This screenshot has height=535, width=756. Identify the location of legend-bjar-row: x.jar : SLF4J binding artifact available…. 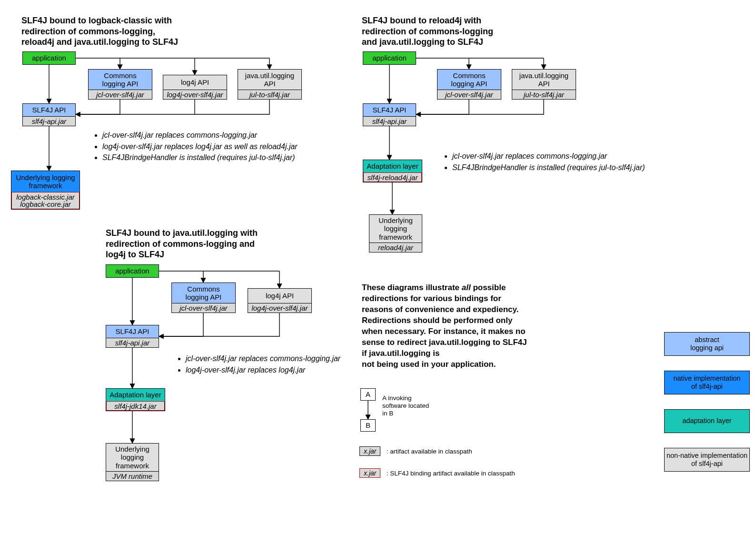
(437, 473).